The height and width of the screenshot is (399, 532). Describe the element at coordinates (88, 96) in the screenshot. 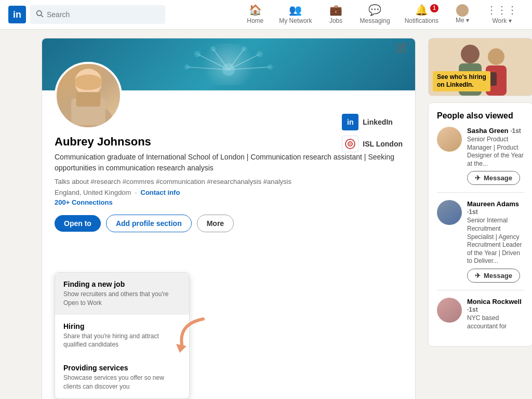

I see `profile-avatar` at that location.